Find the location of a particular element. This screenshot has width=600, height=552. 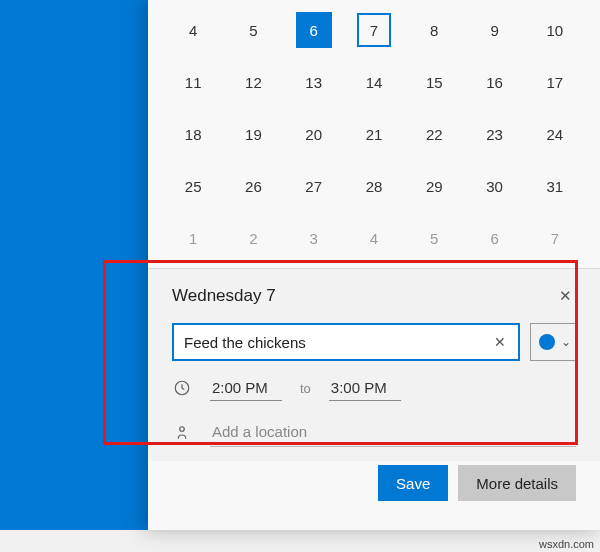

day-cell: 11 is located at coordinates (193, 82).